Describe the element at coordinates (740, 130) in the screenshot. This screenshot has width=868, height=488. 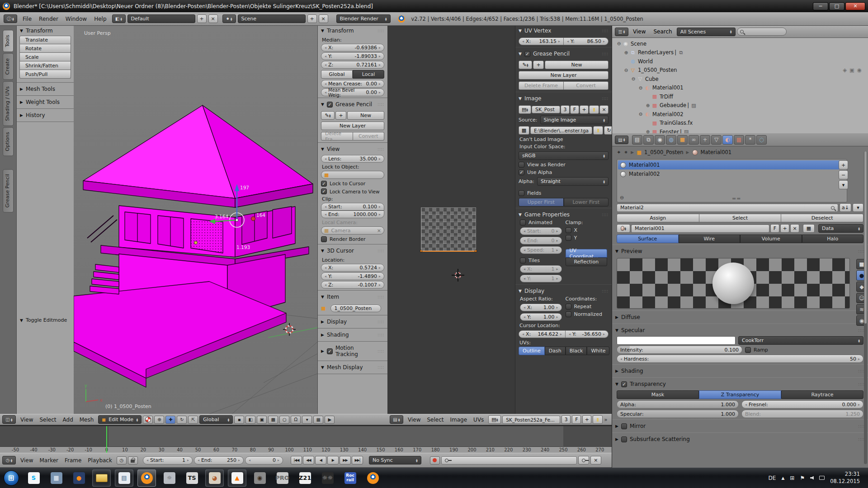
I see `outliner-row-fenster: ⊕▩Fenster | ▨` at that location.